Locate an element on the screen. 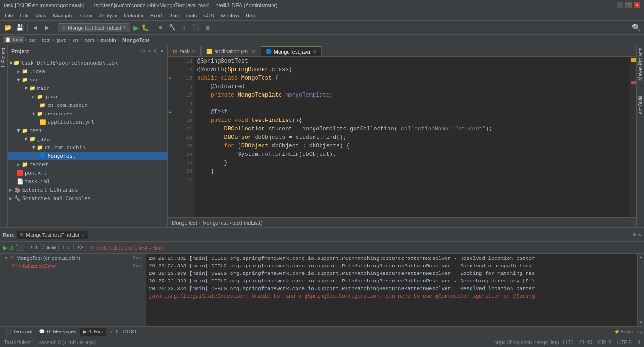  run-filter-btn: ☰ is located at coordinates (42, 248).